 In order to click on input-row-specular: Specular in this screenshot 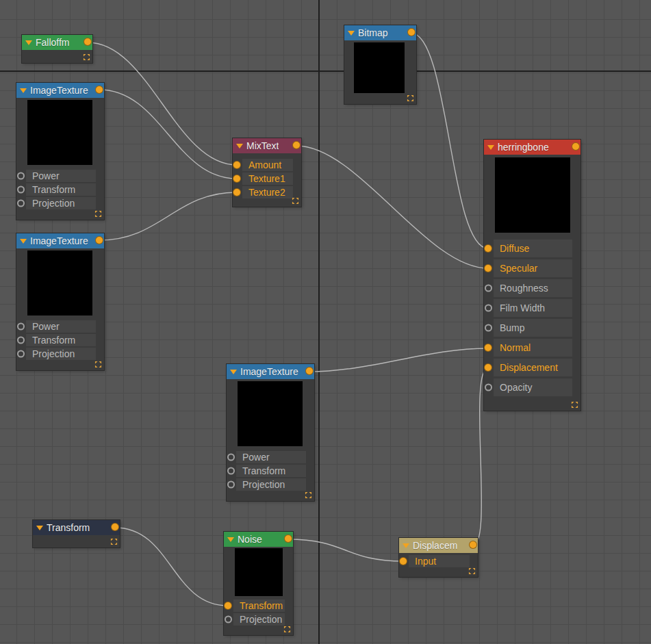, I will do `click(533, 268)`.